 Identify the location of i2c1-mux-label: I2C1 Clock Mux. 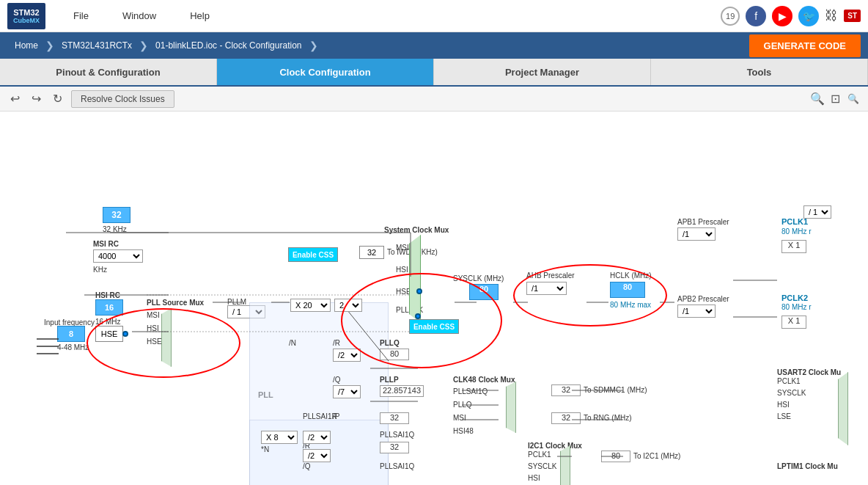
(555, 446).